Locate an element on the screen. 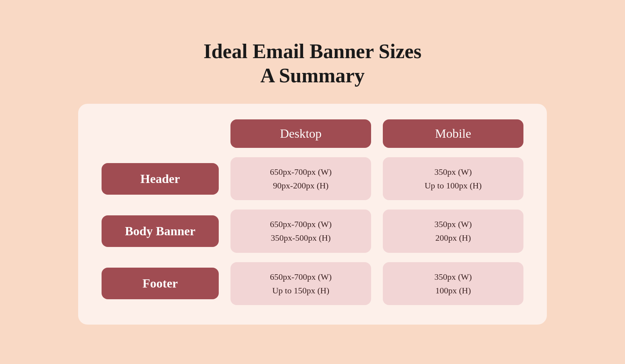  title-line1: Ideal Email Banner Sizes is located at coordinates (312, 51).